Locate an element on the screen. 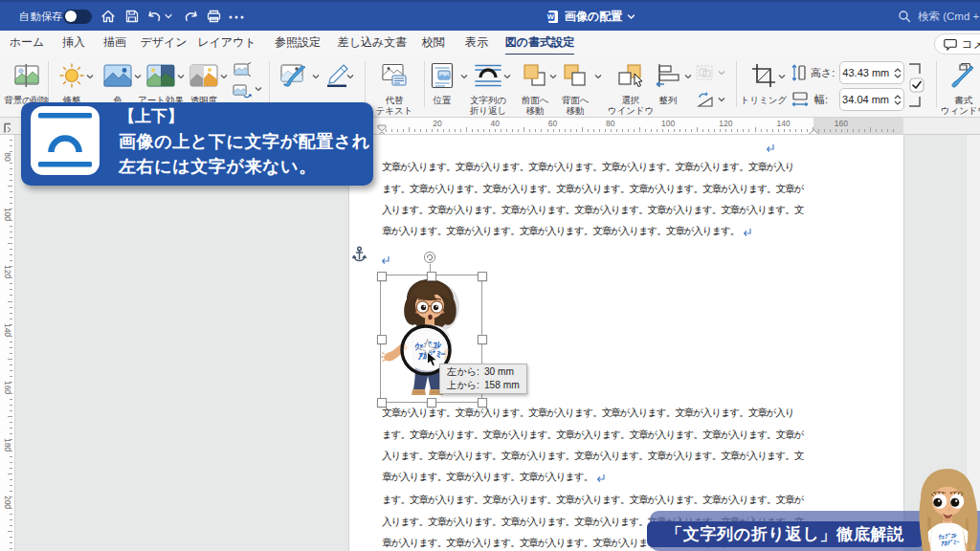  paragraph-2: 文章が入ります。文章が入ります。文章が入ります。文章が入ります。文章が入ります。… is located at coordinates (592, 446).